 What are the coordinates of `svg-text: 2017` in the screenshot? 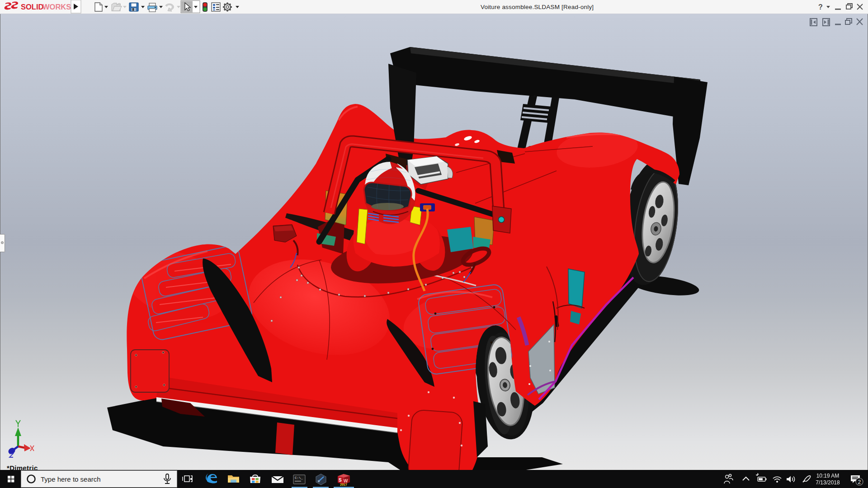 It's located at (344, 484).